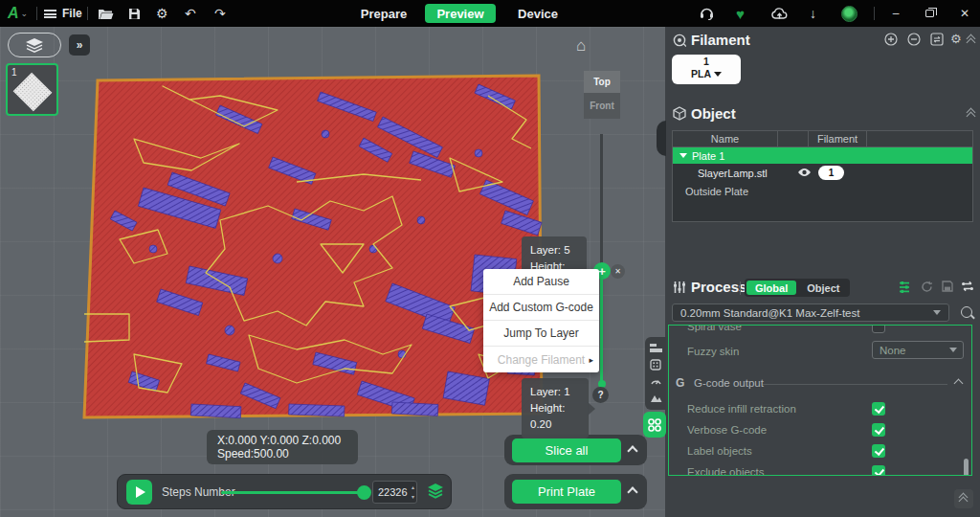  I want to click on plate-row: Plate 1, so click(823, 155).